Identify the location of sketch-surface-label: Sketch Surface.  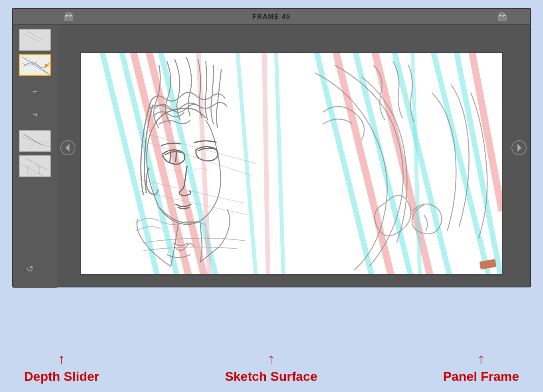
(271, 377).